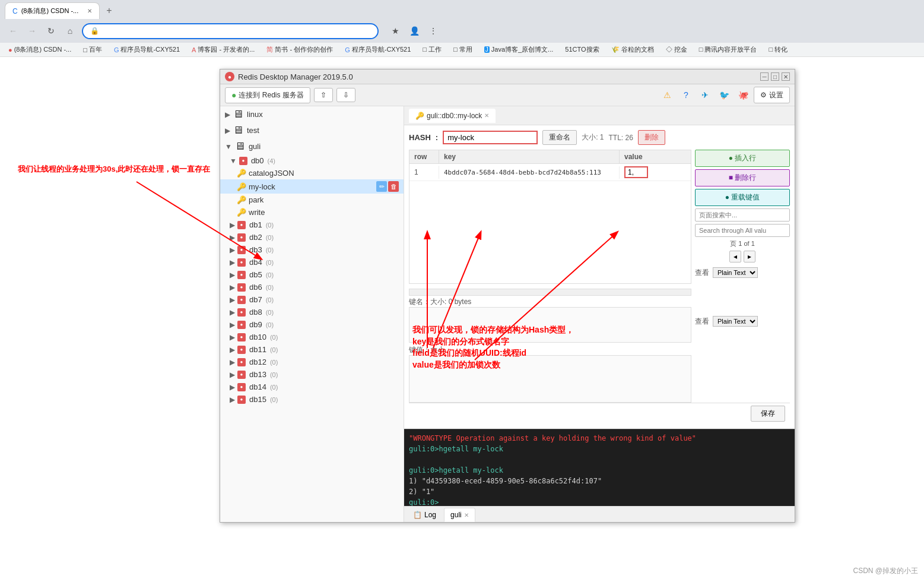 Image resolution: width=924 pixels, height=582 pixels. Describe the element at coordinates (742, 243) in the screenshot. I see `page-info: 页 1 of 1` at that location.